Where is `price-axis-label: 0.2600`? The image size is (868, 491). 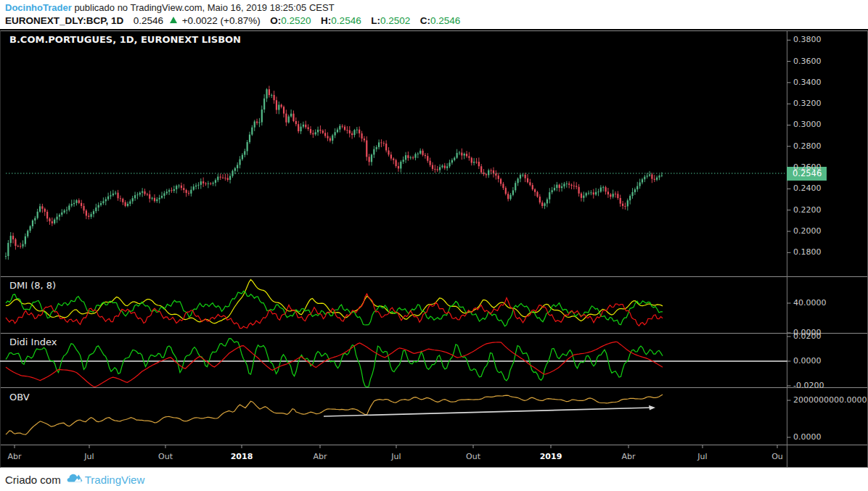 price-axis-label: 0.2600 is located at coordinates (807, 168).